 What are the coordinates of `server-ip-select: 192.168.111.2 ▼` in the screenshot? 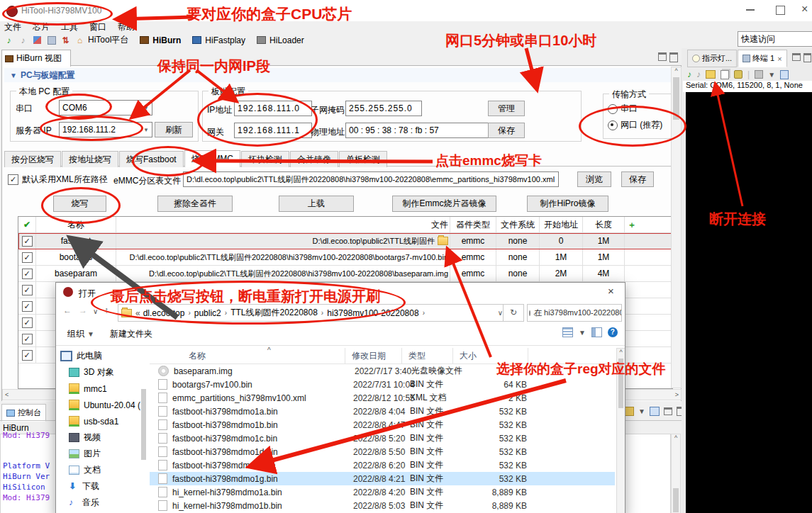 It's located at (106, 130).